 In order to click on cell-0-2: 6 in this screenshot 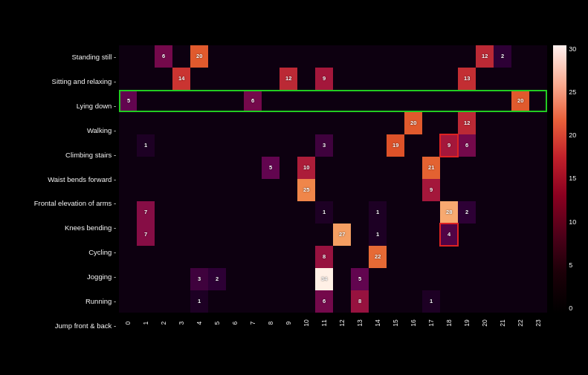, I will do `click(164, 56)`.